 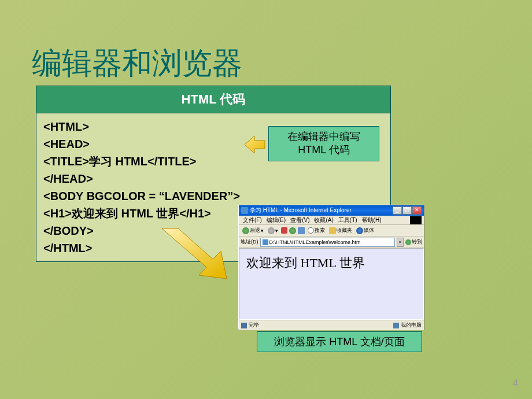 What do you see at coordinates (332, 231) in the screenshot?
I see `favorites-icon` at bounding box center [332, 231].